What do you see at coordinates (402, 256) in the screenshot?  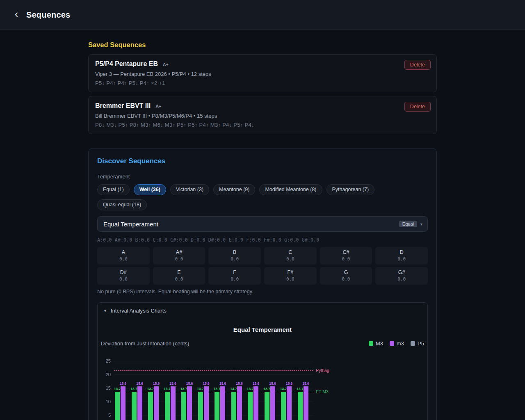 I see `note-tile-d: D0.0` at bounding box center [402, 256].